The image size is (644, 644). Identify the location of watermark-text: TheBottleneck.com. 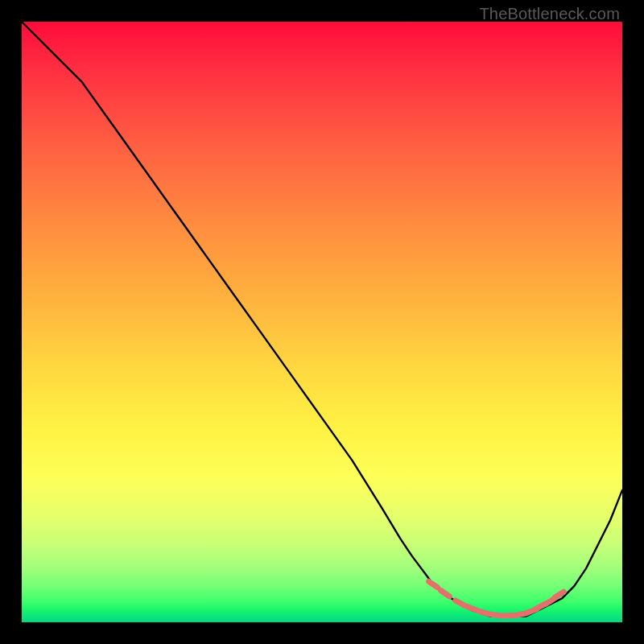
(549, 14).